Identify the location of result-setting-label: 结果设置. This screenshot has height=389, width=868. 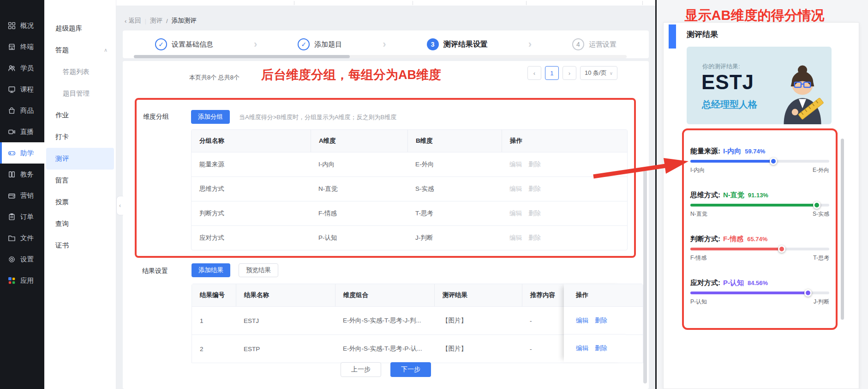
(155, 271).